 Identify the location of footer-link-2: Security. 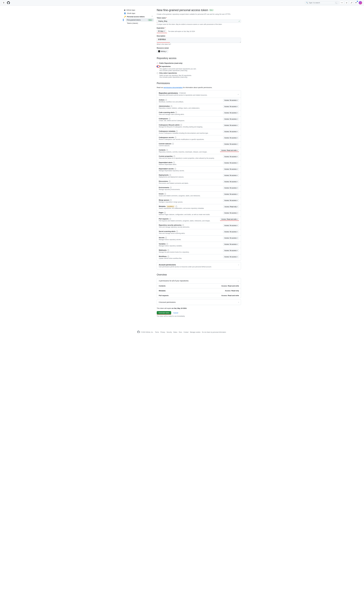
(169, 332).